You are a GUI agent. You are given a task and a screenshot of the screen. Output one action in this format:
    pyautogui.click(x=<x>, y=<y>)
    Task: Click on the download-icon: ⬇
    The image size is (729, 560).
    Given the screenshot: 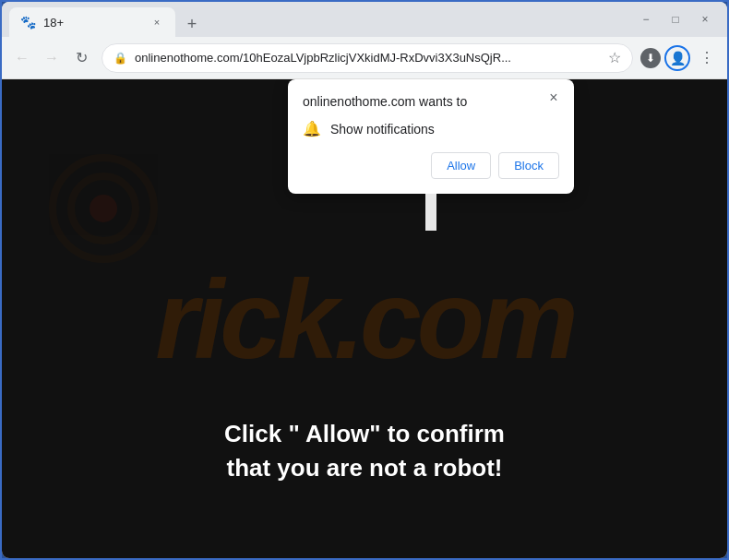 What is the action you would take?
    pyautogui.click(x=651, y=58)
    